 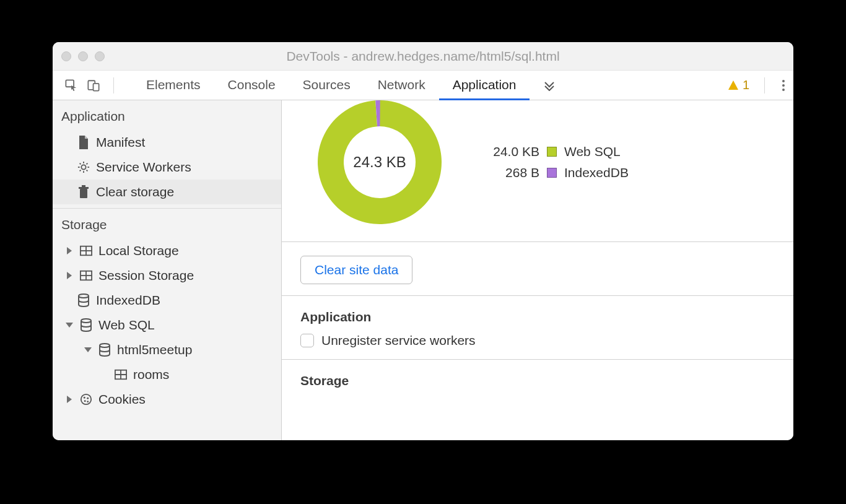 I want to click on legend-label: IndexedDB, so click(x=596, y=173).